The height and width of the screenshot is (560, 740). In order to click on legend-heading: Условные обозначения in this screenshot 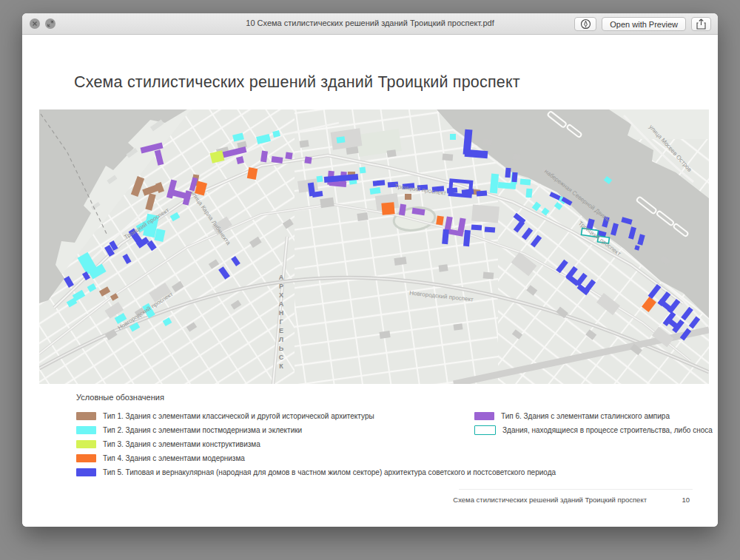, I will do `click(394, 397)`.